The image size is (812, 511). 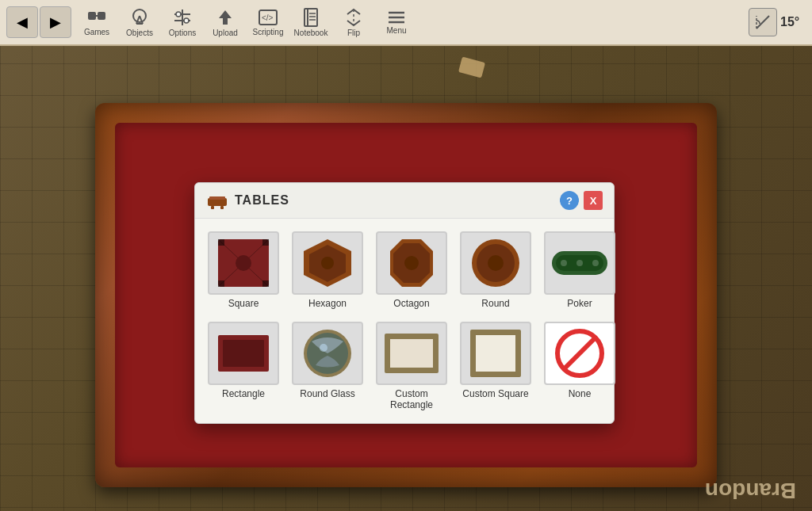 I want to click on table-rectangle-label: Rectangle, so click(x=243, y=394).